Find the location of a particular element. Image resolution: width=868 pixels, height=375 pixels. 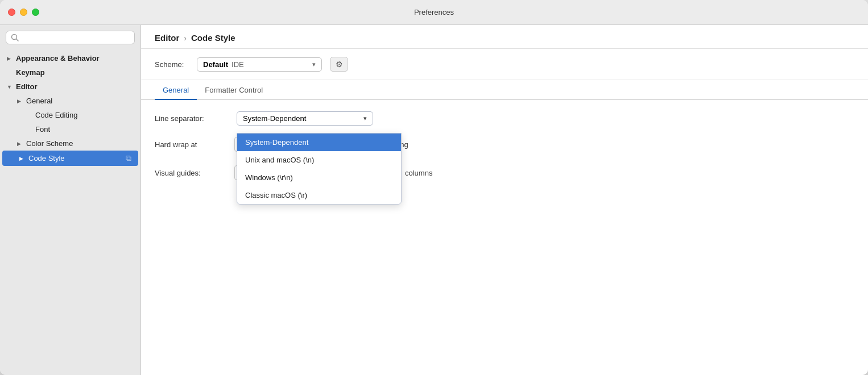

gear-icon: ⚙ is located at coordinates (339, 64).